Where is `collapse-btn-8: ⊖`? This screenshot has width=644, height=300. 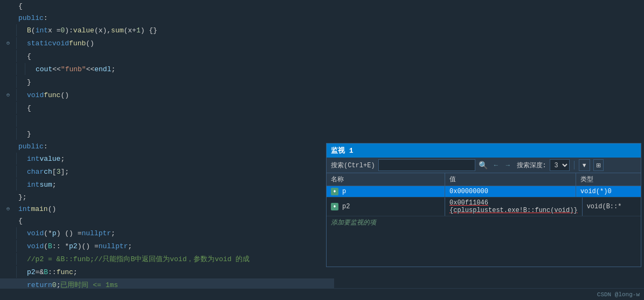
collapse-btn-8: ⊖ is located at coordinates (8, 95).